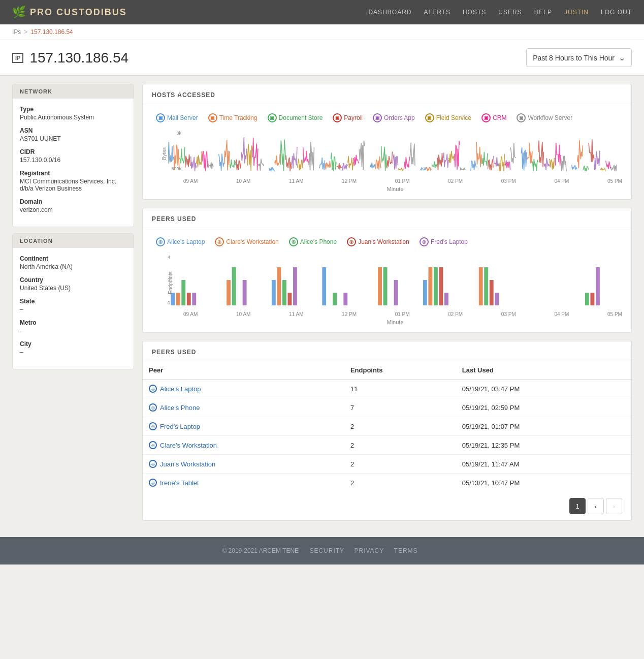 The height and width of the screenshot is (659, 644). What do you see at coordinates (387, 270) in the screenshot?
I see `peers-chart-panel: PEERS USED ◎ Alice's Laptop ◎ Clare's Wo…` at bounding box center [387, 270].